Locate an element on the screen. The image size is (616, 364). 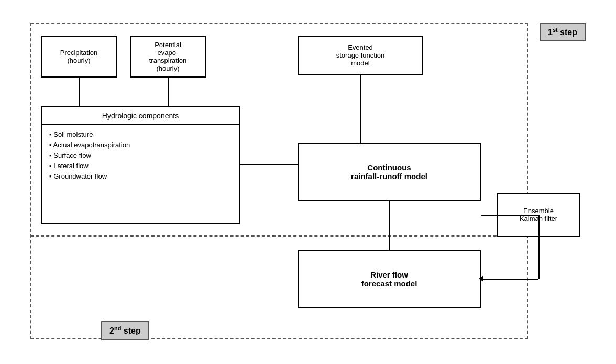
arrow-rainfall-to-river is located at coordinates (389, 225).